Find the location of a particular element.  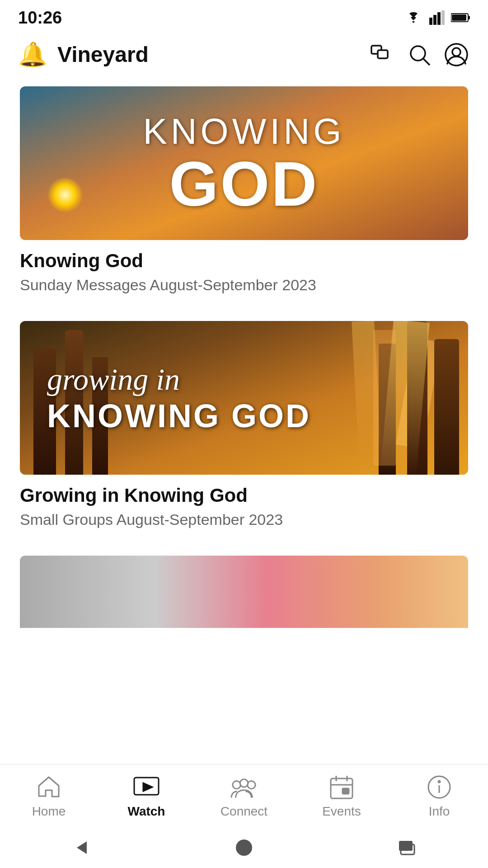

bottom-nav: Home Watch Connect is located at coordinates (244, 796).